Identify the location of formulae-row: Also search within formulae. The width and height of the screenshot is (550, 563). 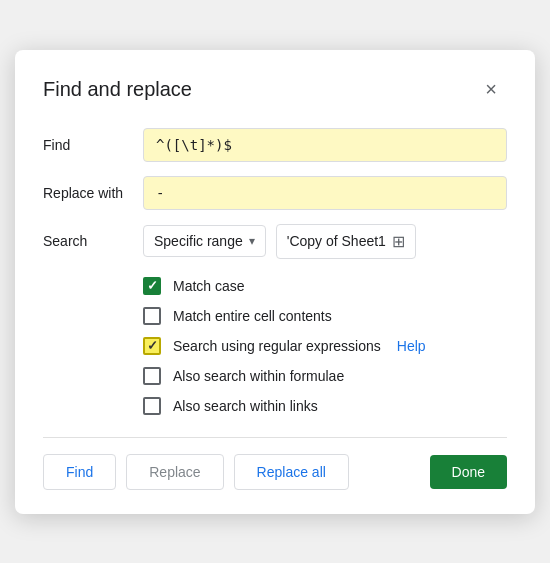
(325, 376).